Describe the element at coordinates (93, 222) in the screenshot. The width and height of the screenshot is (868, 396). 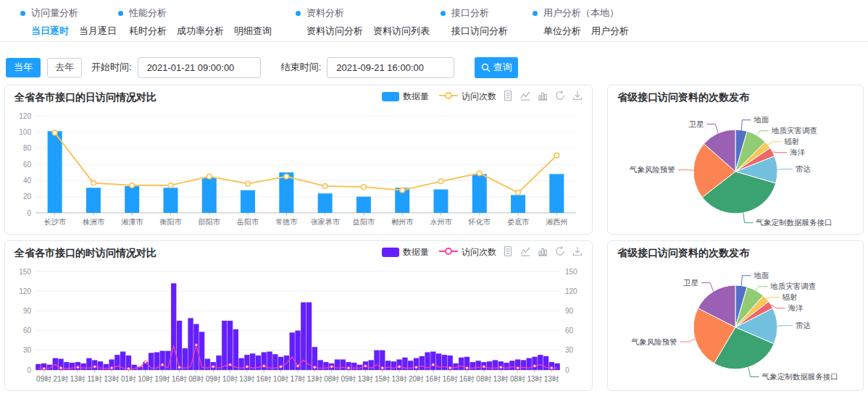
I see `svg-text: 株洲市` at that location.